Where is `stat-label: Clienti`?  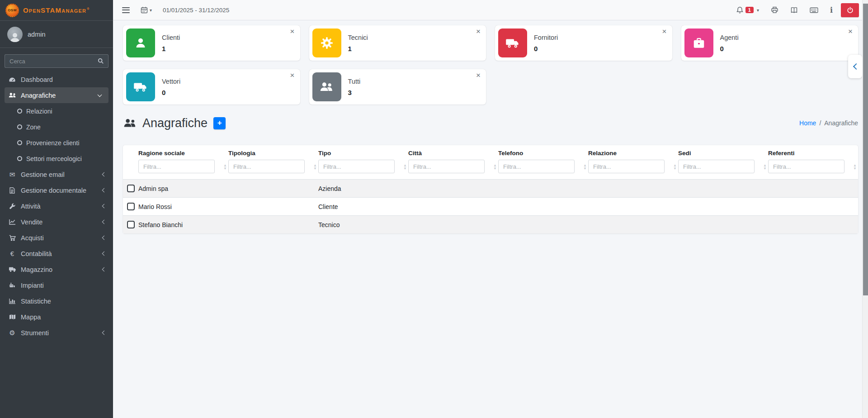 stat-label: Clienti is located at coordinates (171, 38).